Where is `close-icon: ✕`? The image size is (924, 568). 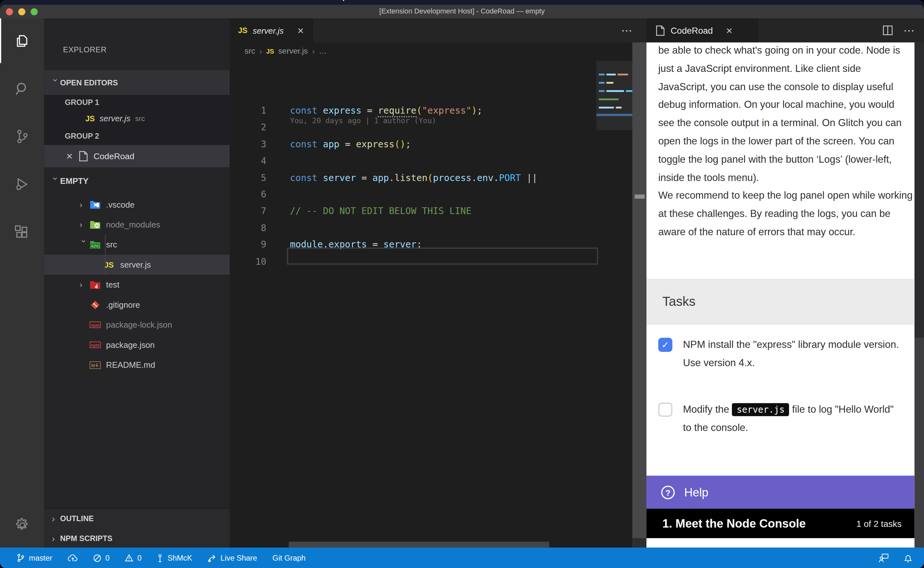
close-icon: ✕ is located at coordinates (70, 156).